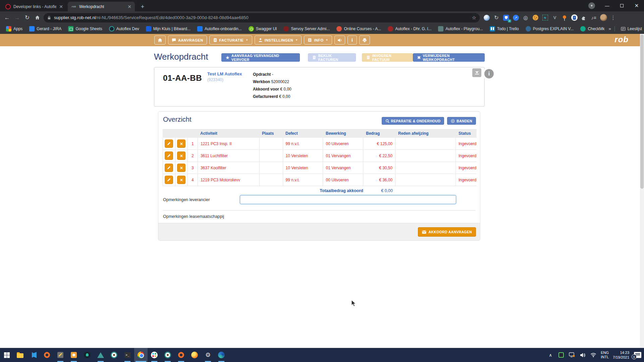 This screenshot has width=644, height=362. I want to click on omnibox: supplier.stg.rob-net.nl/nl-NL/946635/Ser…, so click(262, 18).